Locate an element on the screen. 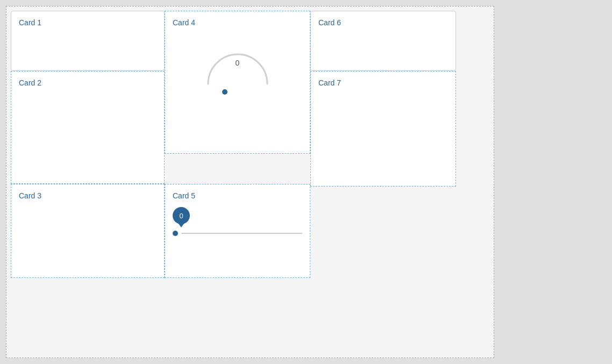 This screenshot has width=612, height=364. gauge-value: 0 is located at coordinates (238, 63).